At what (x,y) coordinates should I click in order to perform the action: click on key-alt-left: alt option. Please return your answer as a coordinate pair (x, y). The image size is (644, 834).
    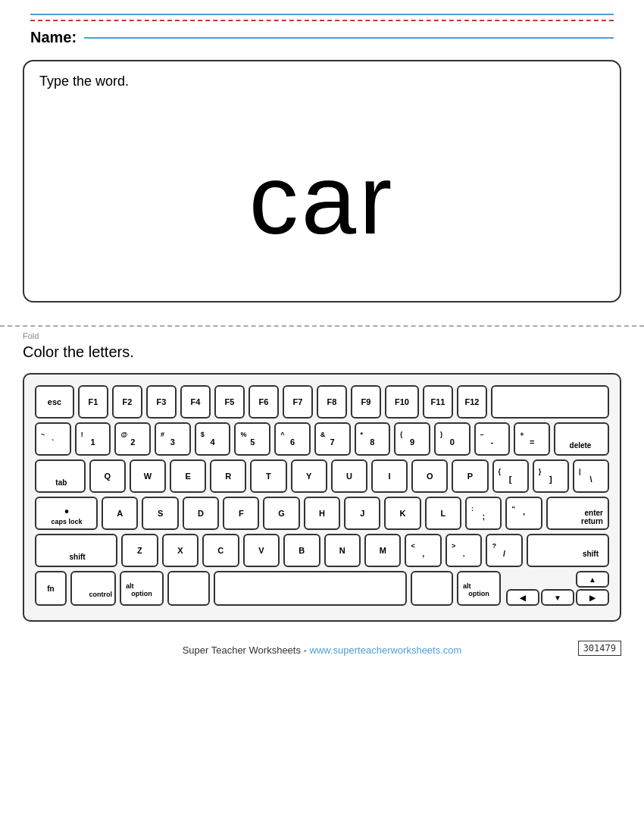
    Looking at the image, I should click on (142, 588).